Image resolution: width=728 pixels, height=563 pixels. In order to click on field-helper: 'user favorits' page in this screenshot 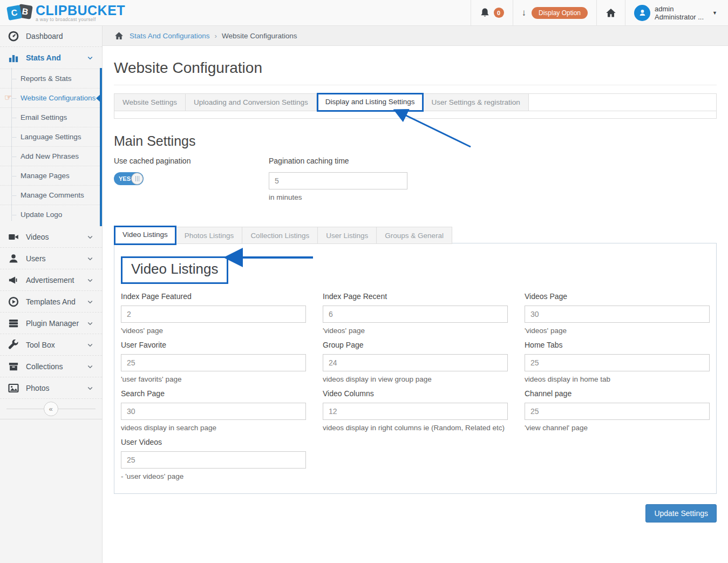, I will do `click(214, 379)`.